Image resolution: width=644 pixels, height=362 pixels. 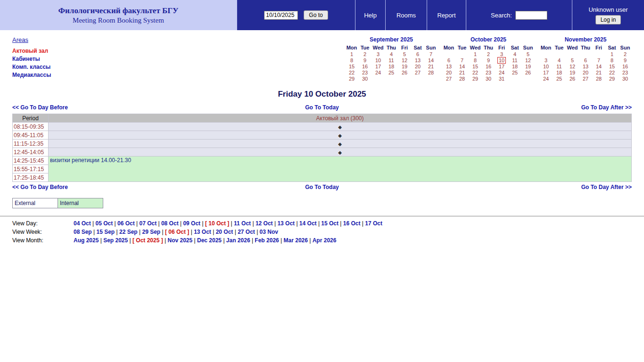 What do you see at coordinates (242, 223) in the screenshot?
I see `view-nav-link: 11 Oct` at bounding box center [242, 223].